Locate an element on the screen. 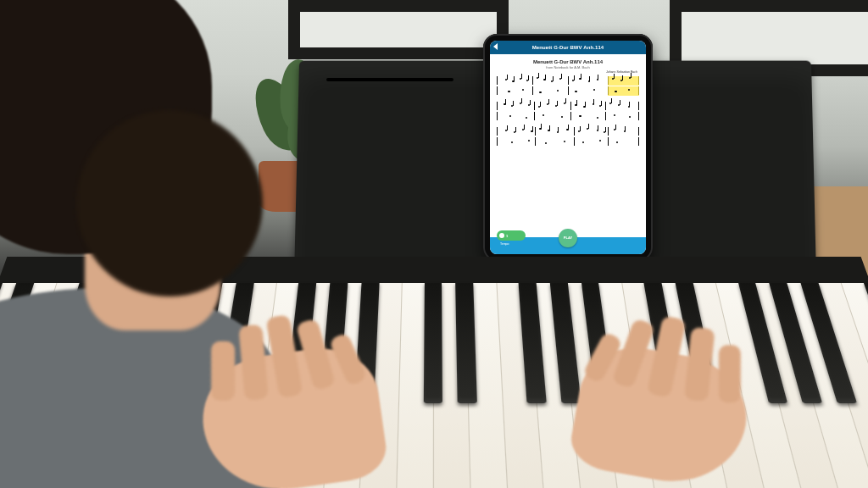 The image size is (868, 488). left-hand is located at coordinates (292, 414).